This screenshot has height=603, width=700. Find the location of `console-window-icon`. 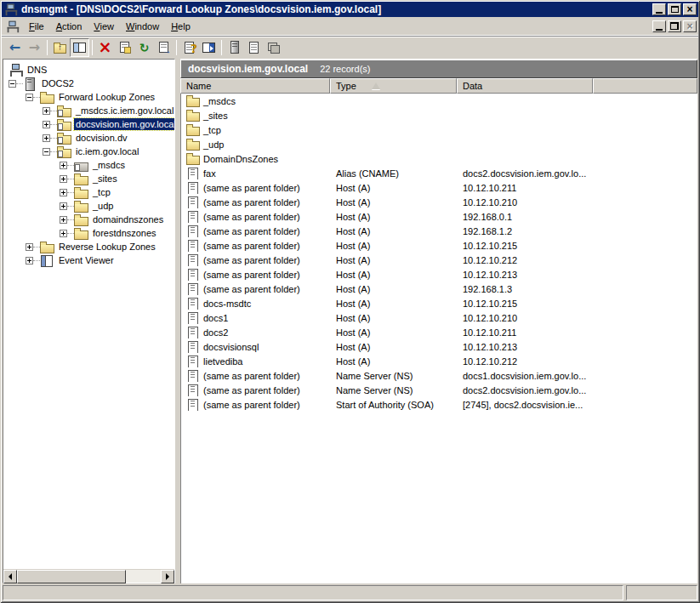

console-window-icon is located at coordinates (12, 26).